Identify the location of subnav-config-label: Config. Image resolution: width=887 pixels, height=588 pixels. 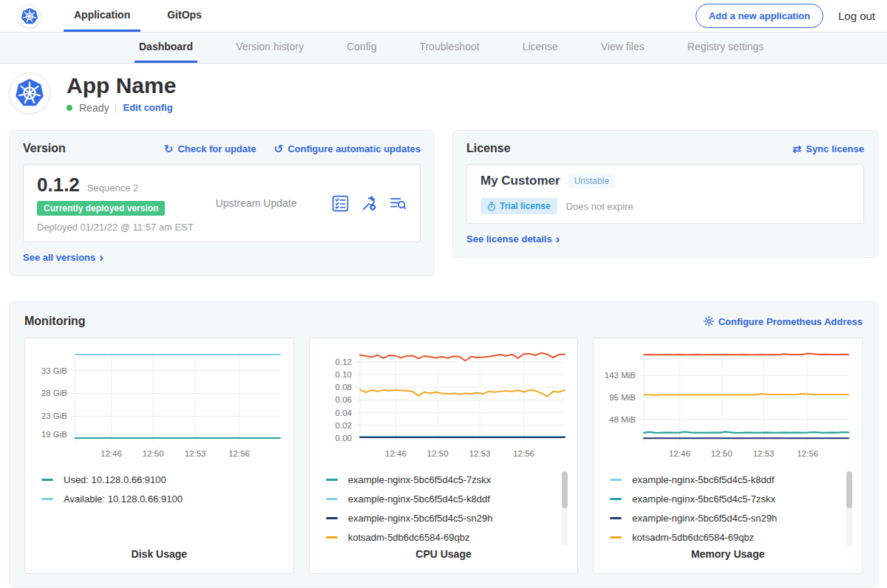
(361, 47).